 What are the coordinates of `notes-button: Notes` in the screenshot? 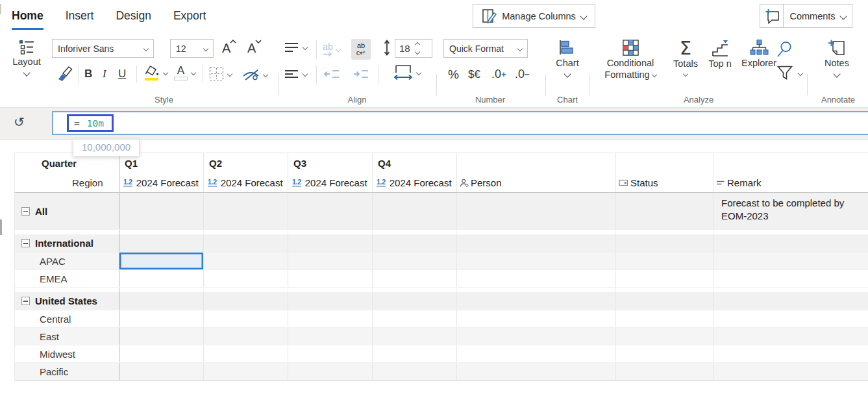 It's located at (837, 58).